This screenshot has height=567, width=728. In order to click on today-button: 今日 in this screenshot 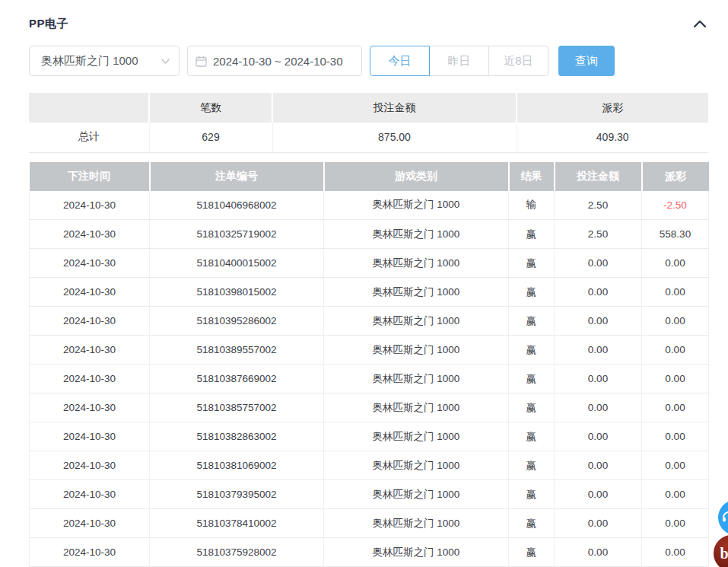, I will do `click(400, 61)`.